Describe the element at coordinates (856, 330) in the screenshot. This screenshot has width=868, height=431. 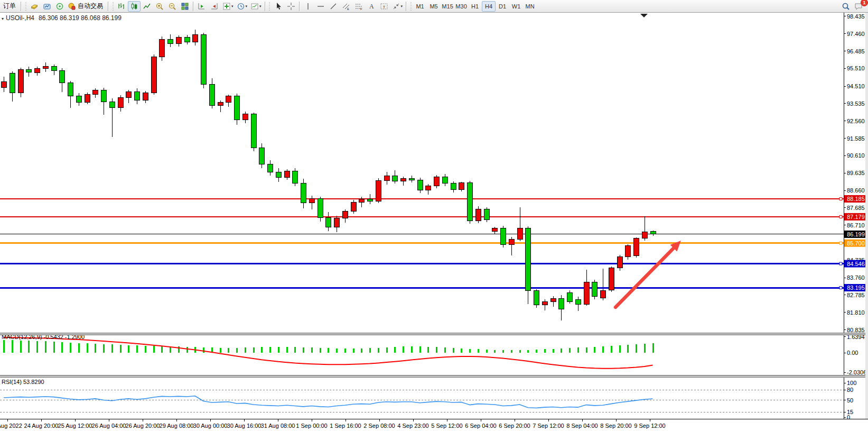
I see `price-axis-tick-label: 80.835` at that location.